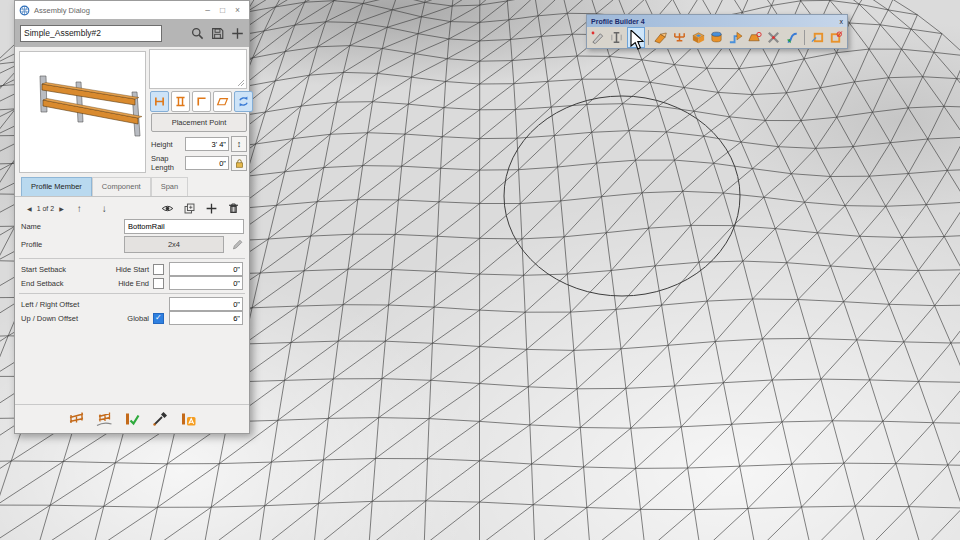 The height and width of the screenshot is (540, 960). What do you see at coordinates (82, 112) in the screenshot?
I see `fence-preview-image` at bounding box center [82, 112].